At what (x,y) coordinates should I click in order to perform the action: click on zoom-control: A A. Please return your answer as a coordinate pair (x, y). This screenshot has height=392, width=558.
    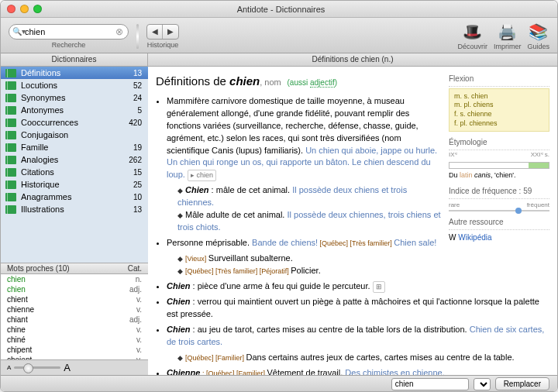
    Looking at the image, I should click on (74, 367).